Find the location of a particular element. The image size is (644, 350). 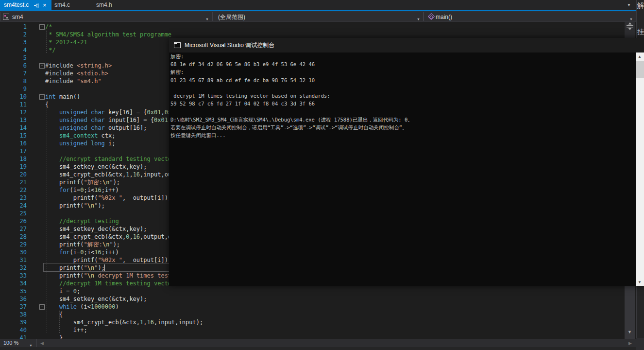

scope-name: (全局范围) is located at coordinates (232, 17).